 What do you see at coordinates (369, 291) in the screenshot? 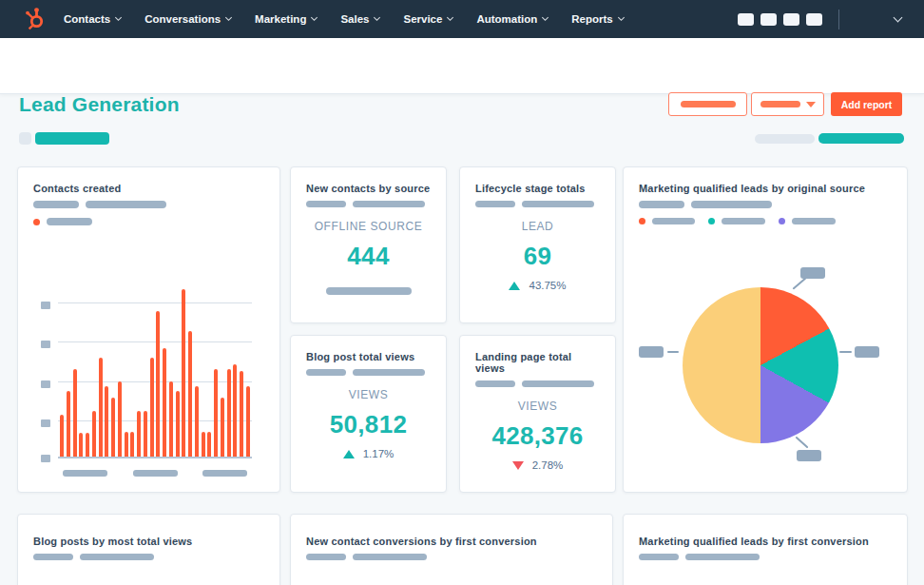
I see `redacted-caption-placeholder` at bounding box center [369, 291].